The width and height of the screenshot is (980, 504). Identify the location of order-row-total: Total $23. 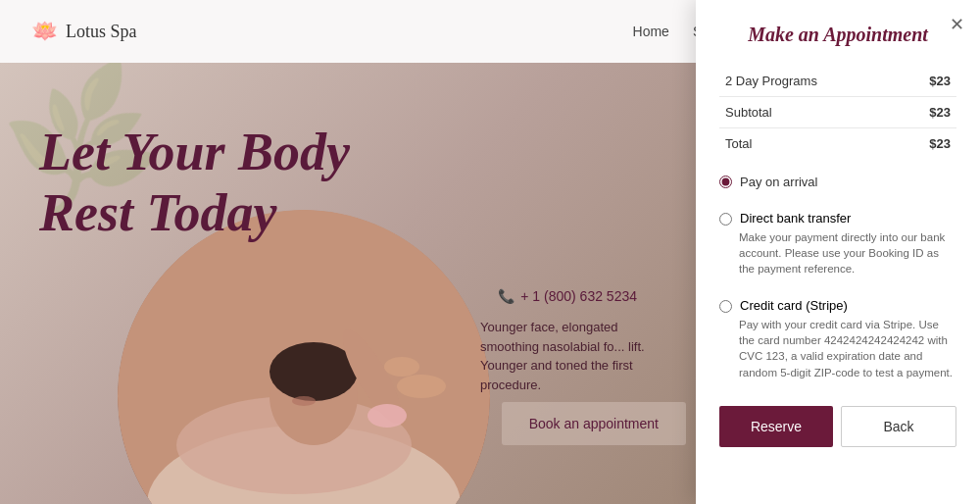
(838, 144).